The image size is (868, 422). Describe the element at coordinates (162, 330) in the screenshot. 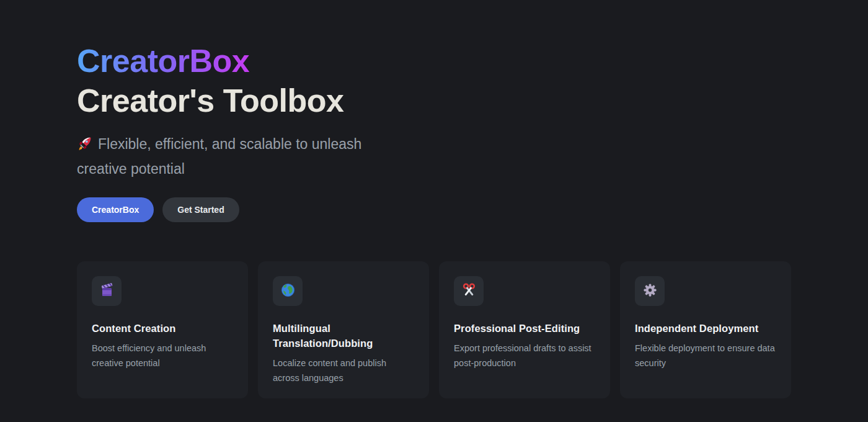

I see `feature-card-content-creation: Content Creation Boost efficiency and un…` at that location.